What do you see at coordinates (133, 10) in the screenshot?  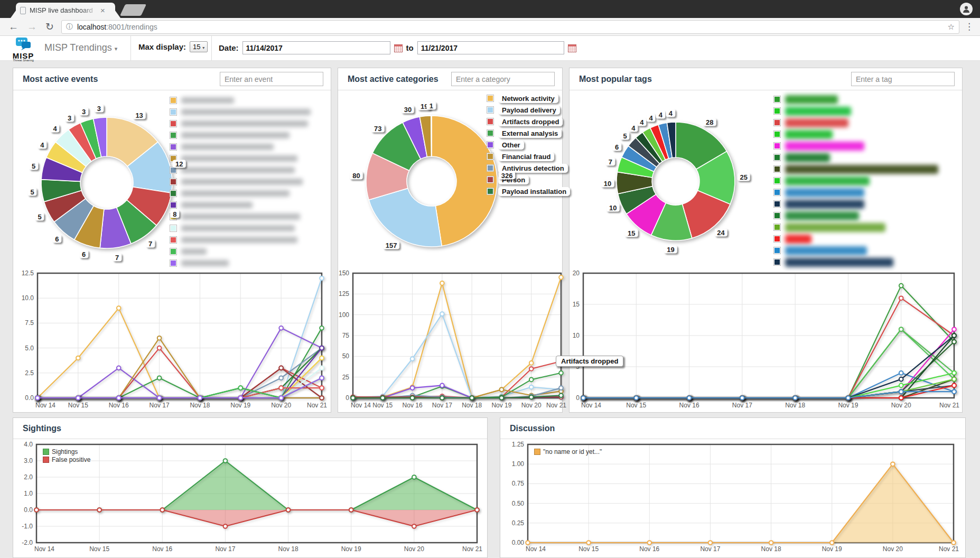 I see `new-tab-button` at bounding box center [133, 10].